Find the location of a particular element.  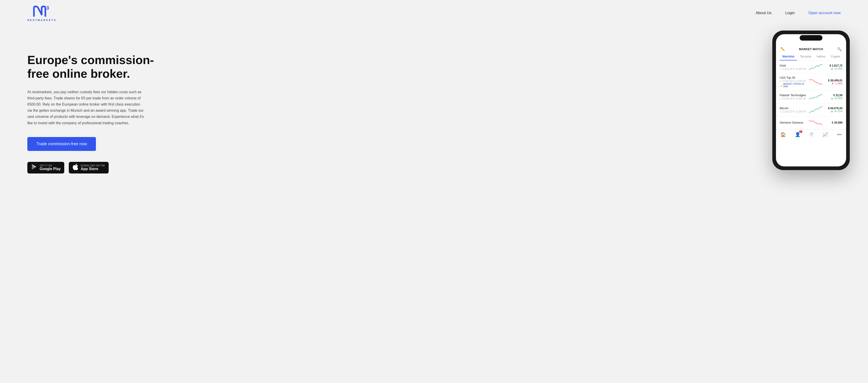

app-store-small: Download on the is located at coordinates (93, 166).